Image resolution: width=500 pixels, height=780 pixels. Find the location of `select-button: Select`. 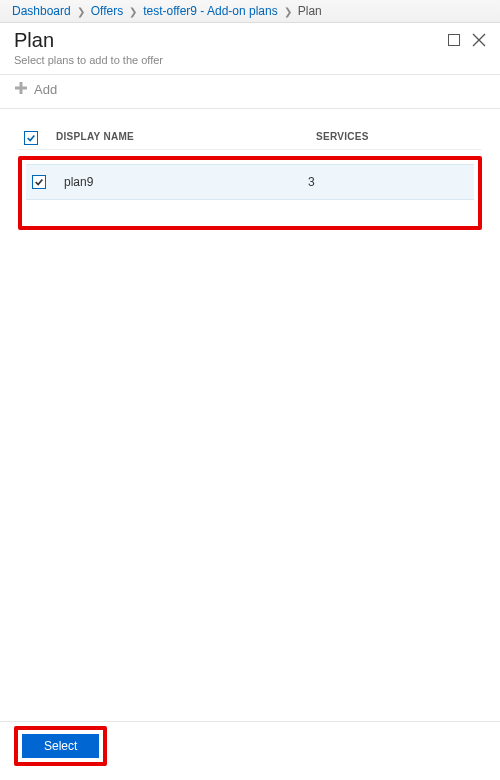

select-button: Select is located at coordinates (60, 746).